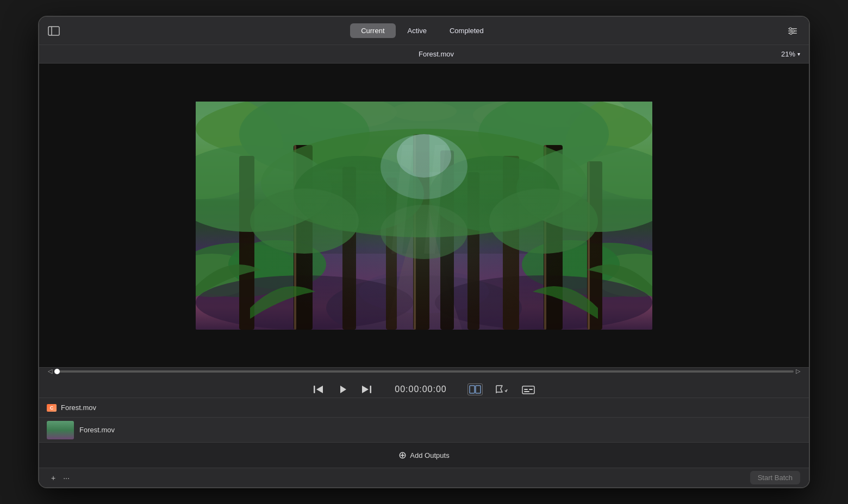 Image resolution: width=848 pixels, height=504 pixels. What do you see at coordinates (424, 54) in the screenshot?
I see `filename-bar: Forest.mov 21% ▾` at bounding box center [424, 54].